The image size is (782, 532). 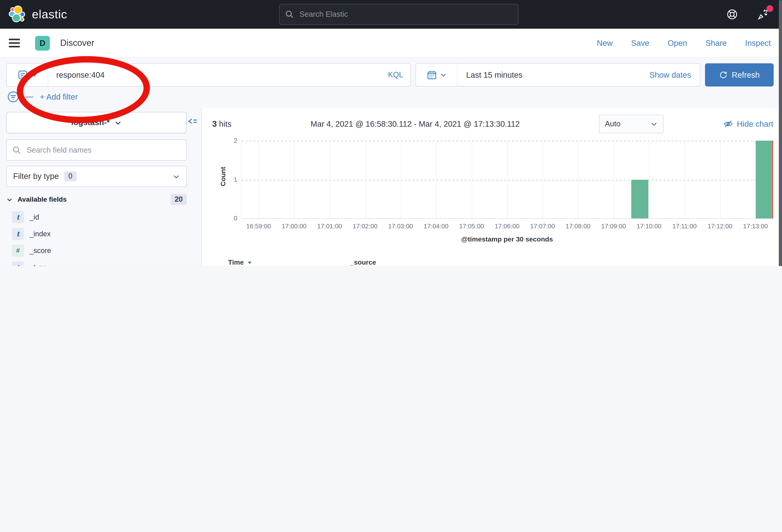 What do you see at coordinates (391, 83) in the screenshot?
I see `query-bar-region: KQL Last 15 minutes Show dates` at bounding box center [391, 83].